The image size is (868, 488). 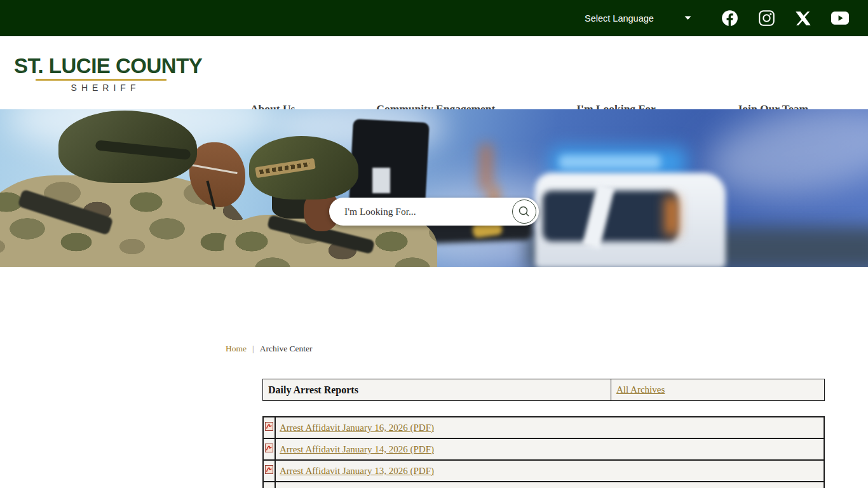 What do you see at coordinates (544, 452) in the screenshot?
I see `archive-list: Arrest Affidavit January 16, 2026 (PDF) …` at bounding box center [544, 452].